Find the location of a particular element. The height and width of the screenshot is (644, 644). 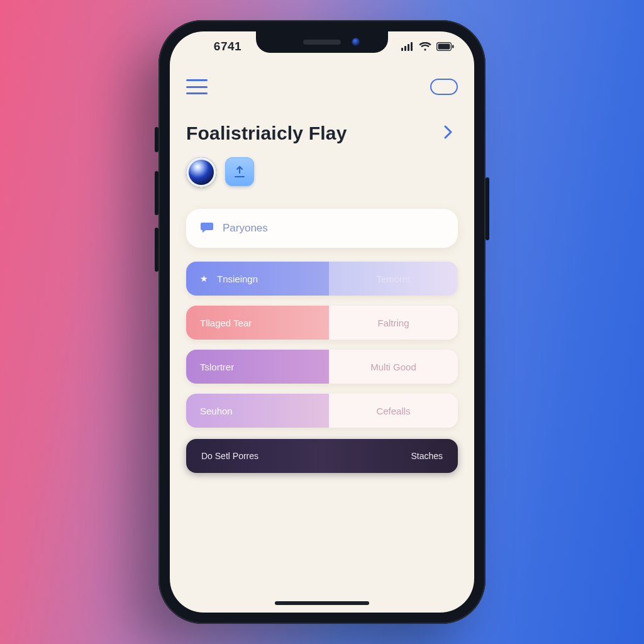

hamburger-icon is located at coordinates (197, 80).